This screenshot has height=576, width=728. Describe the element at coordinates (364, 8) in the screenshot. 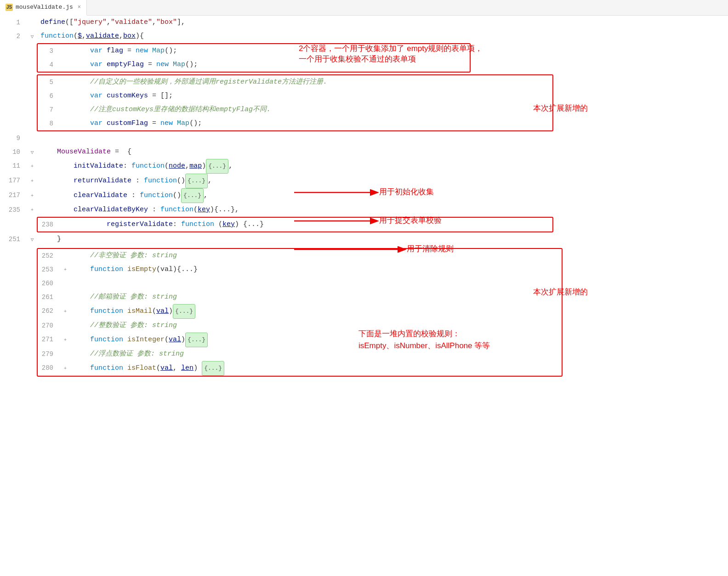

I see `tab-bar: JS mouseValidate.js ×` at that location.